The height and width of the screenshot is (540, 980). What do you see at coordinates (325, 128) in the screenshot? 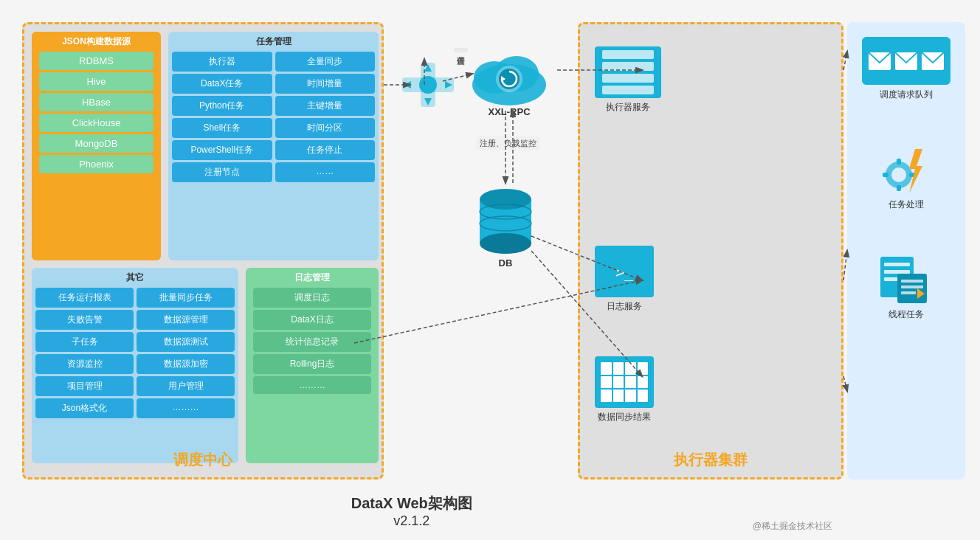
I see `task-time-part: 时间分区` at bounding box center [325, 128].